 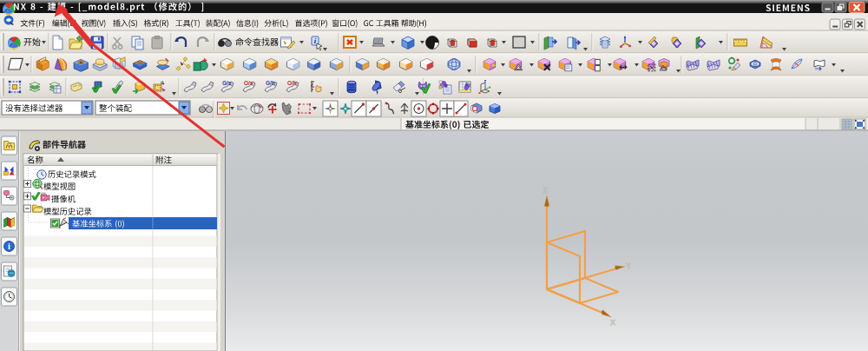 What do you see at coordinates (628, 266) in the screenshot?
I see `svg-text: Y` at bounding box center [628, 266].